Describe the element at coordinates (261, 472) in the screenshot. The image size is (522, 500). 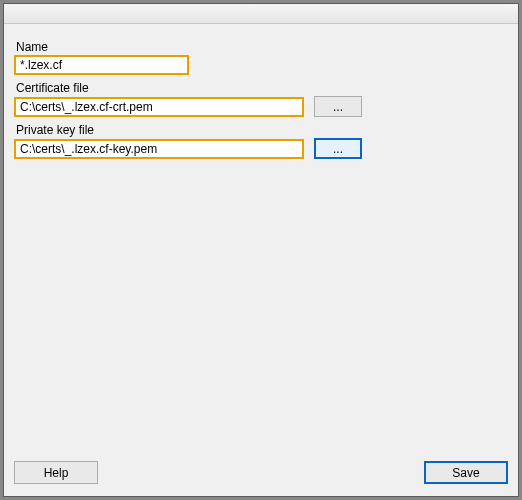
I see `dialog-footer: Help Save` at that location.